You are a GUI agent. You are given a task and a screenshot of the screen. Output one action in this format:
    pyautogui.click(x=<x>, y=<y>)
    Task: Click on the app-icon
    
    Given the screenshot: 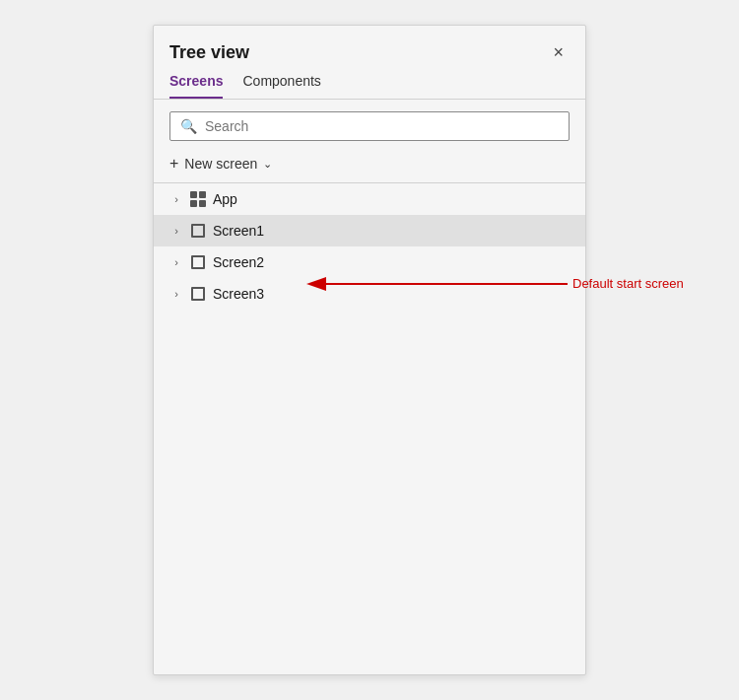 What is the action you would take?
    pyautogui.click(x=198, y=199)
    